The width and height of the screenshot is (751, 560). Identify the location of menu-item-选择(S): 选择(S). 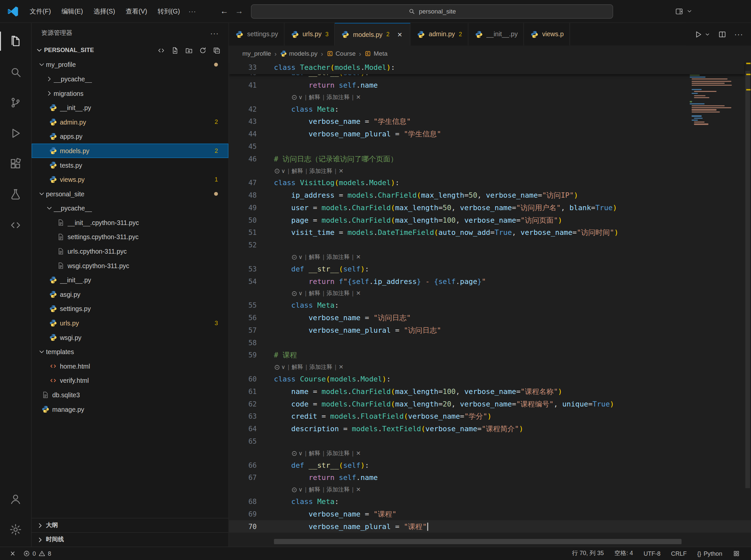
(104, 12).